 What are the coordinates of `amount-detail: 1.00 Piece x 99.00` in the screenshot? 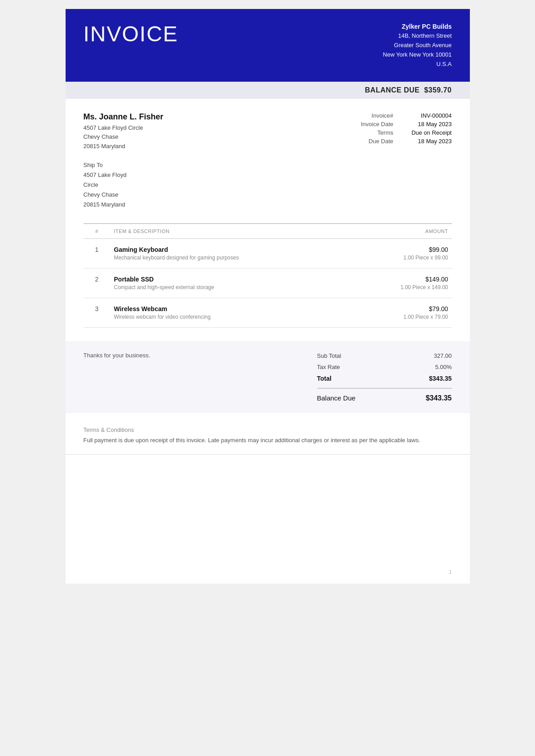 It's located at (402, 258).